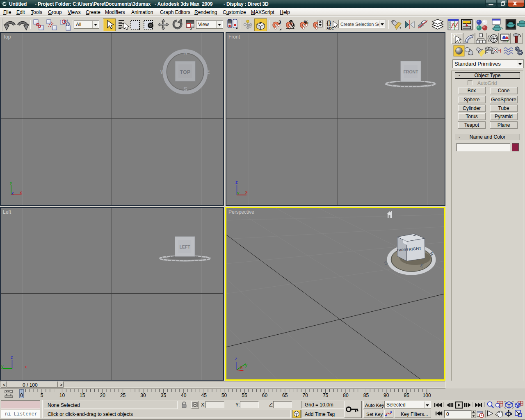 The height and width of the screenshot is (420, 525). Describe the element at coordinates (204, 395) in the screenshot. I see `svg-text: 45` at that location.